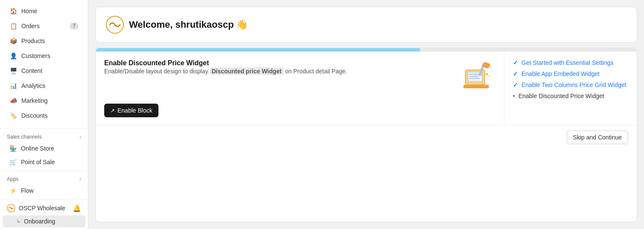 This screenshot has width=644, height=229. What do you see at coordinates (13, 162) in the screenshot?
I see `pos-icon: 🛒` at bounding box center [13, 162].